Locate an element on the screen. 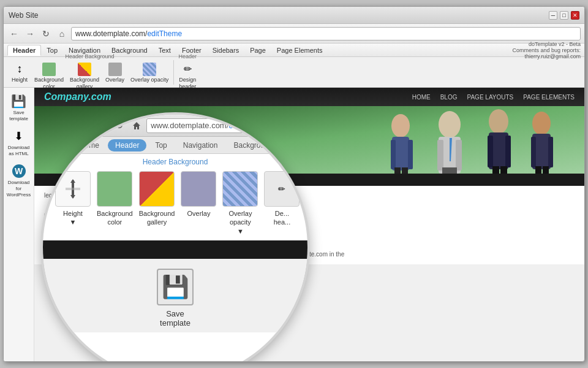 Image resolution: width=588 pixels, height=368 pixels. mag-save-icon: 💾 is located at coordinates (175, 287).